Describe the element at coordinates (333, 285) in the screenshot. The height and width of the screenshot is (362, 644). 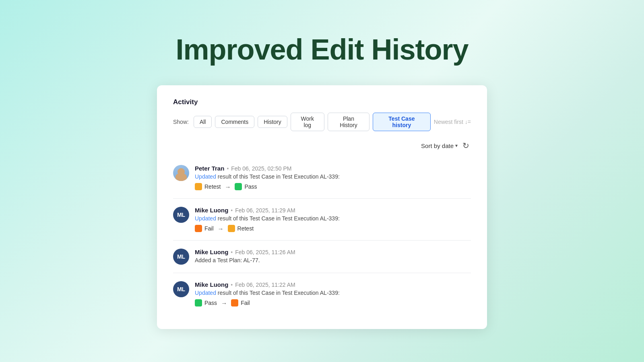
I see `activity-meta: Mike Luong • Feb 06, 2025, 11:22 AM` at that location.